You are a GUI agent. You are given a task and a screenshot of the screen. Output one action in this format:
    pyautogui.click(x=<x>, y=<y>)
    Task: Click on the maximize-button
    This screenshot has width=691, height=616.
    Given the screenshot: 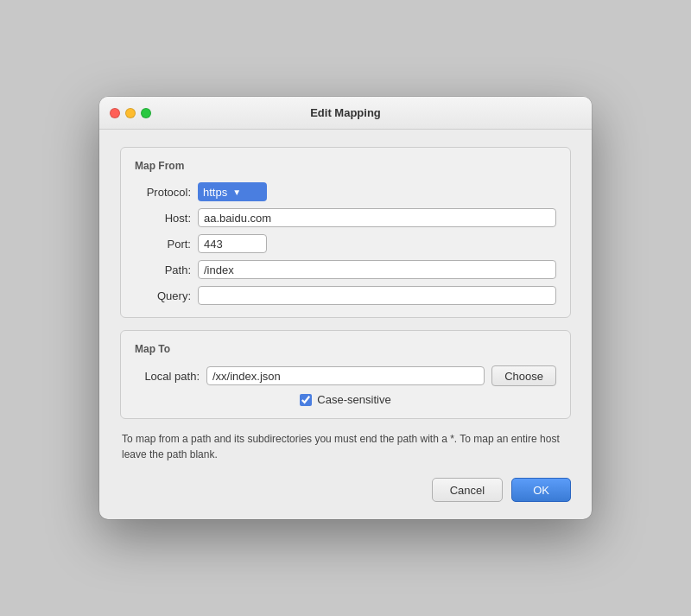 What is the action you would take?
    pyautogui.click(x=146, y=113)
    